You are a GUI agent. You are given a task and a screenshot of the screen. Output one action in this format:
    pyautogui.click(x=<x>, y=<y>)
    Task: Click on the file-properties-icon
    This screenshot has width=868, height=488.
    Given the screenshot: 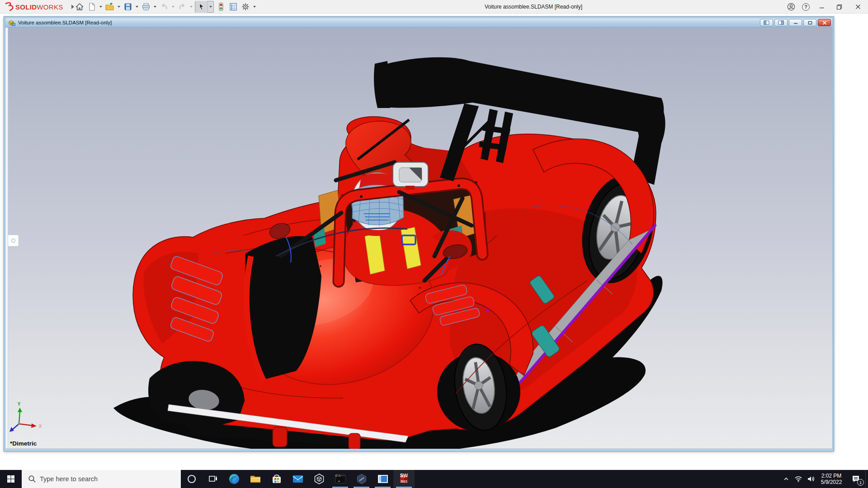 What is the action you would take?
    pyautogui.click(x=233, y=7)
    